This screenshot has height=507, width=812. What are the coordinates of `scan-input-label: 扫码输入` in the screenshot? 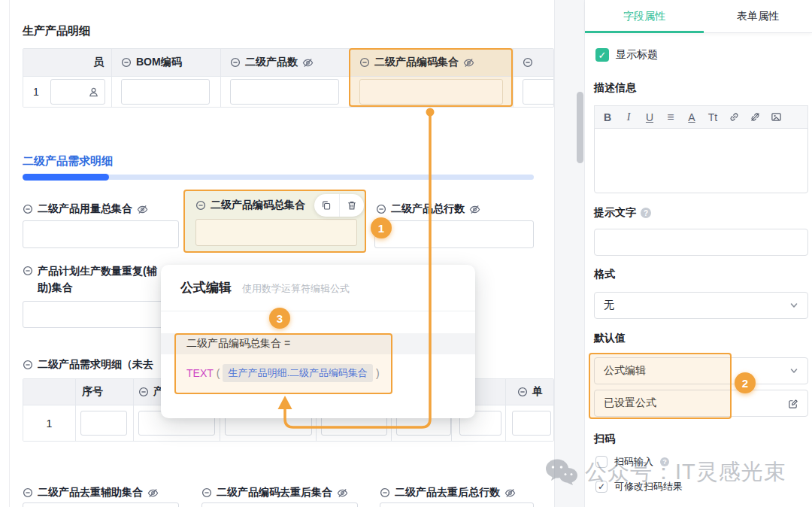 It's located at (634, 462).